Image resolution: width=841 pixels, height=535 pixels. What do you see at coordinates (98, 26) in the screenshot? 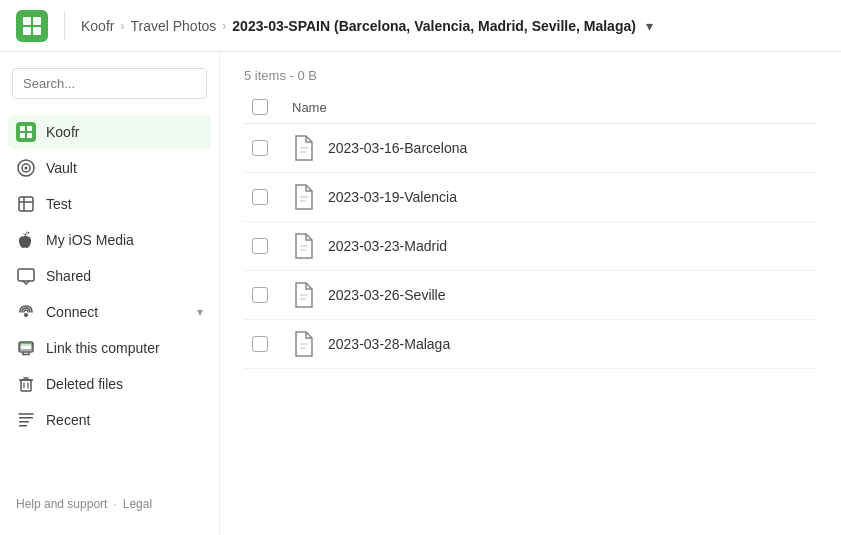
I see `breadcrumb-koofr: Koofr` at bounding box center [98, 26].